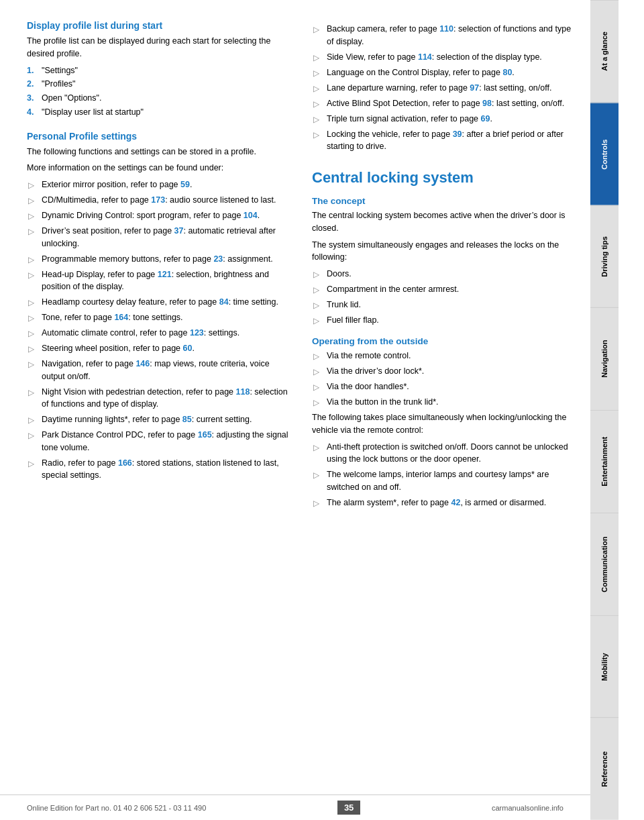 This screenshot has height=820, width=644. I want to click on sidebar-tab-communication: Communication, so click(604, 564).